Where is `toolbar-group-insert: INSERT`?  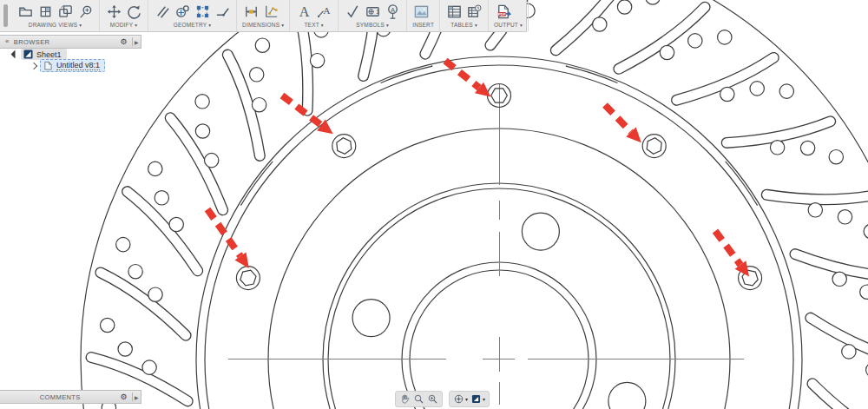 toolbar-group-insert: INSERT is located at coordinates (424, 16).